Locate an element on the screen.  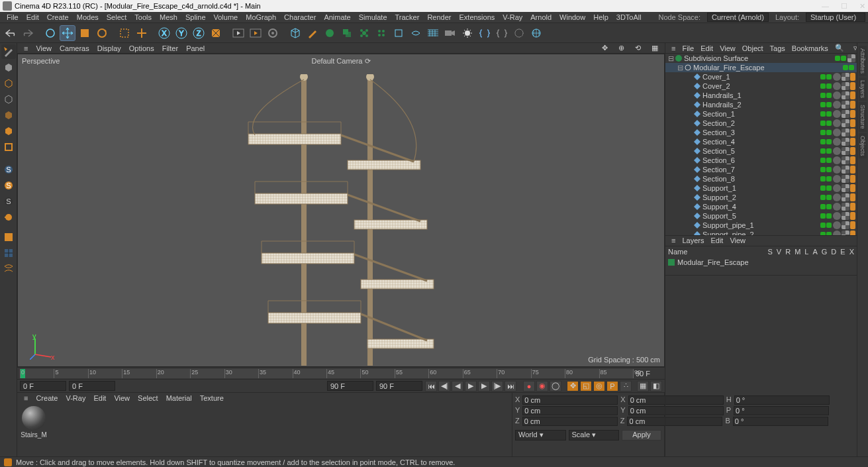
menu-v-ray: V-Ray is located at coordinates (512, 17).